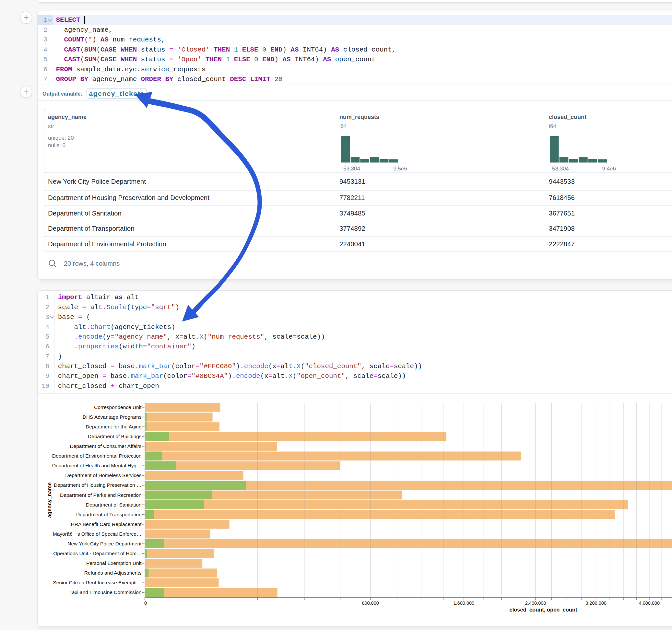 This screenshot has height=630, width=672. I want to click on svg-text: 9.4e6, so click(609, 169).